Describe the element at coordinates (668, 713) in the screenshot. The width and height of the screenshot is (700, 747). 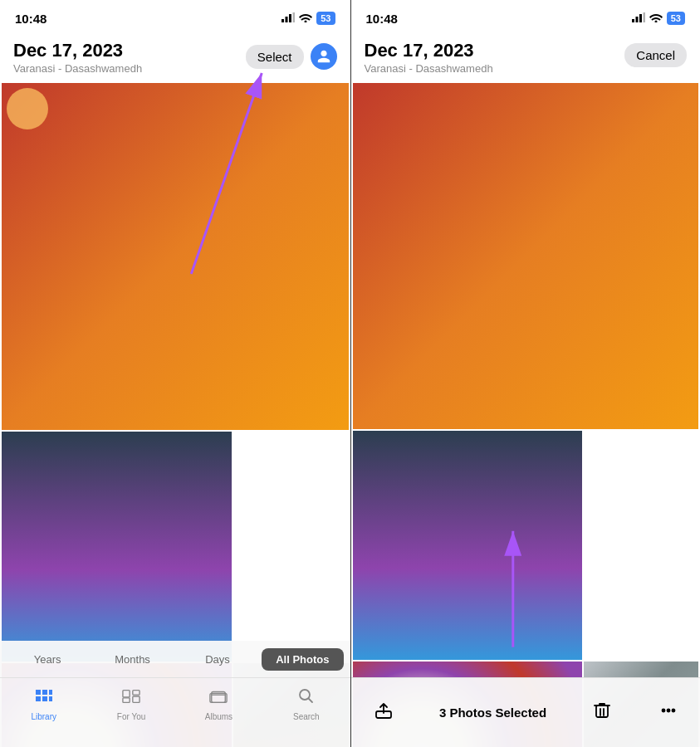
I see `more-button` at that location.